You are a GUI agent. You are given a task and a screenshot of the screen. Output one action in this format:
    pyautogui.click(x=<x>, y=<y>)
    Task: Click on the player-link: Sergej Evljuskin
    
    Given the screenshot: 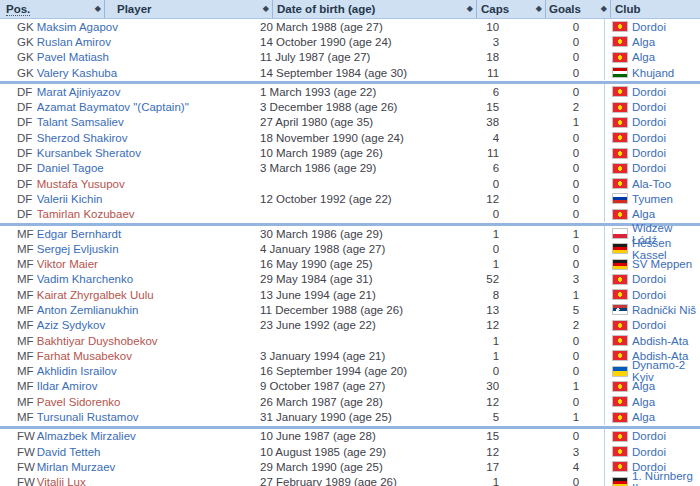 What is the action you would take?
    pyautogui.click(x=78, y=249)
    